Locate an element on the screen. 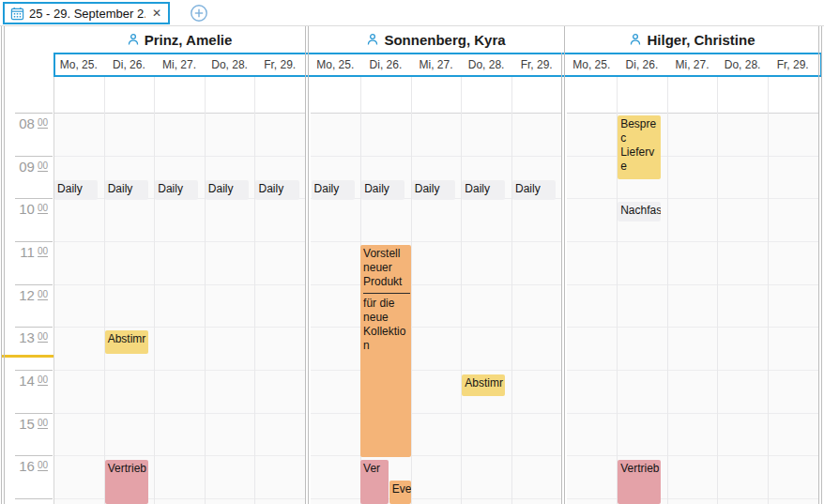  hour-label: 1100 is located at coordinates (34, 252).